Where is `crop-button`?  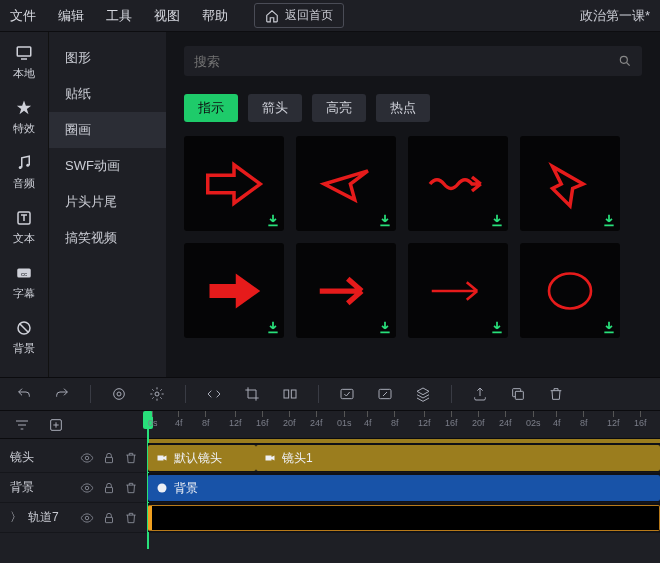
crop-button is located at coordinates (252, 394).